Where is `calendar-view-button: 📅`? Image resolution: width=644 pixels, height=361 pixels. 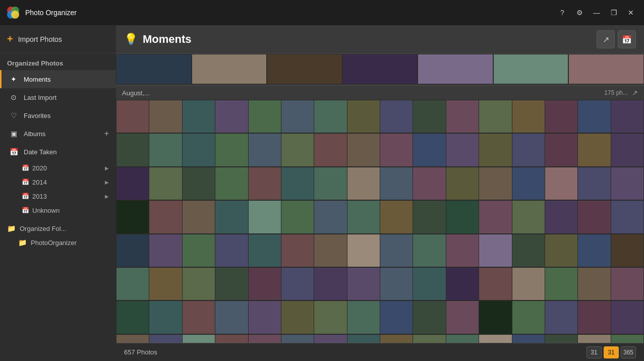
calendar-view-button: 📅 is located at coordinates (627, 39).